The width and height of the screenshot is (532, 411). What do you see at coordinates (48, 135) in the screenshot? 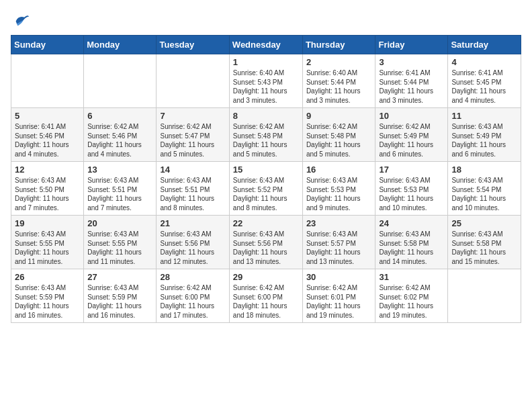
I see `calendar-cell: 5Sunrise: 6:41 AMSunset: 5:46 PMDaylight…` at bounding box center [48, 135].